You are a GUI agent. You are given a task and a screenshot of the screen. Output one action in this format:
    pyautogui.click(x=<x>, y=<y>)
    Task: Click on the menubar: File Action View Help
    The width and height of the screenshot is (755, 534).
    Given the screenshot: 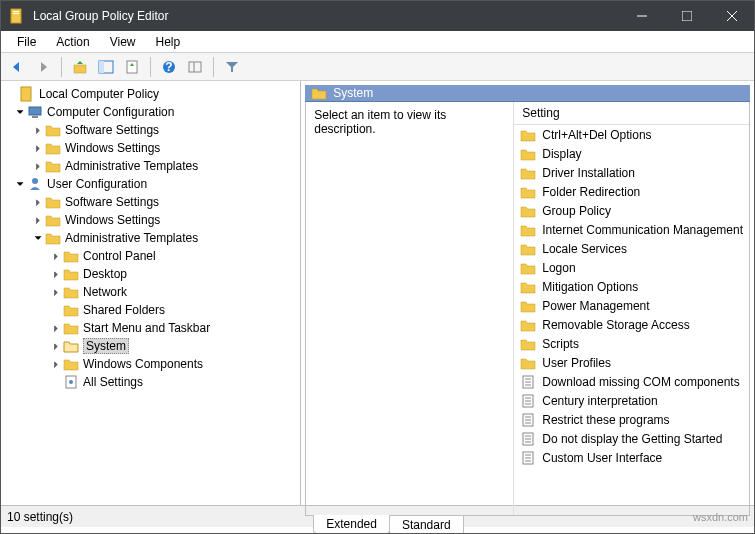 What is the action you would take?
    pyautogui.click(x=378, y=42)
    